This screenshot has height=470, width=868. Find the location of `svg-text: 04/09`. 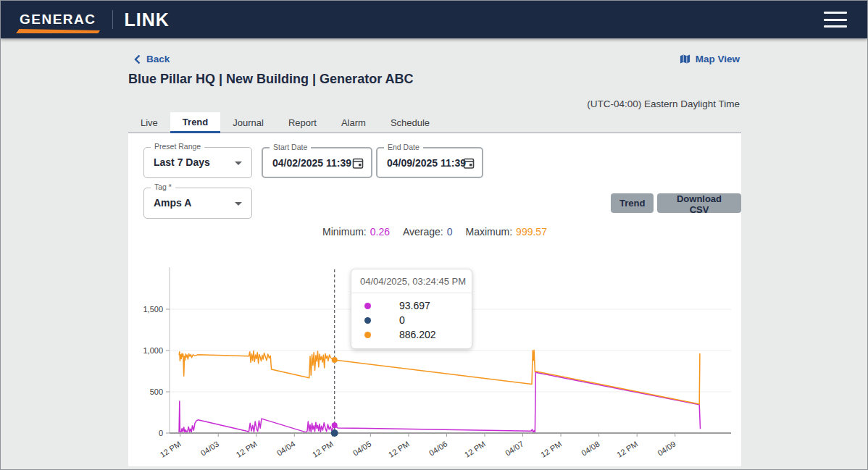

svg-text: 04/09 is located at coordinates (667, 449).